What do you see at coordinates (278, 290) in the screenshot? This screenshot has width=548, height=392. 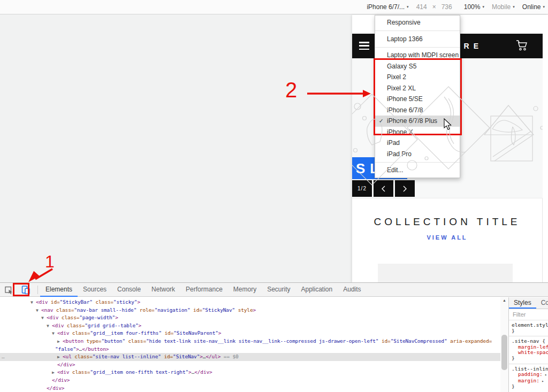 I see `tab-security: Security` at bounding box center [278, 290].